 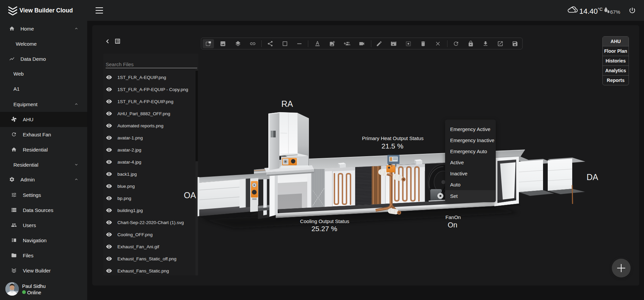 What do you see at coordinates (592, 177) in the screenshot?
I see `svg-text: DA` at bounding box center [592, 177].